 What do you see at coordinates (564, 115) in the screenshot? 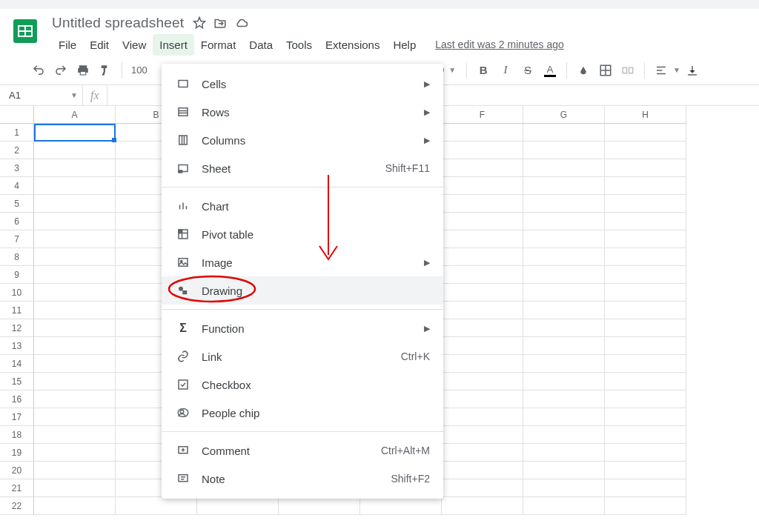
I see `column-header: G` at bounding box center [564, 115].